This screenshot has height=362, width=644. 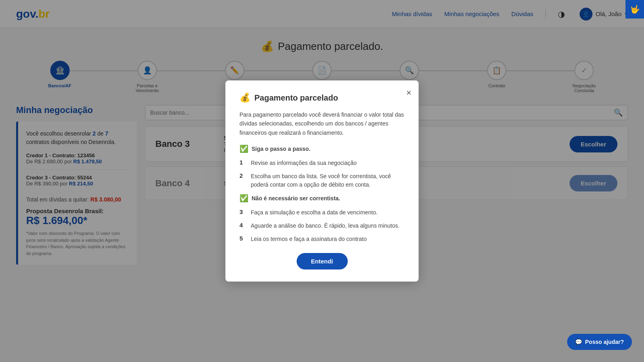 What do you see at coordinates (309, 239) in the screenshot?
I see `modal-step-5-text: Leia os termos e faça a assinatura do co…` at bounding box center [309, 239].